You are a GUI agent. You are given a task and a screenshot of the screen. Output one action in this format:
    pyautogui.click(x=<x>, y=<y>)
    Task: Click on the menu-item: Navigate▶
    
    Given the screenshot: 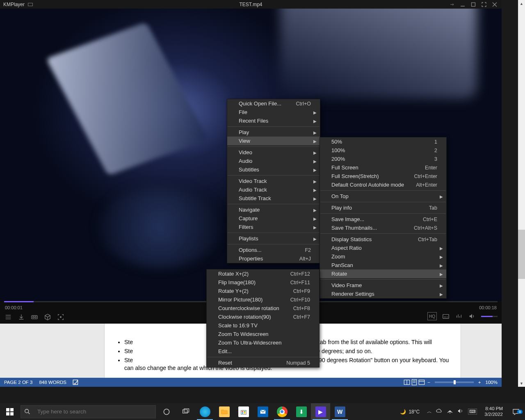 What is the action you would take?
    pyautogui.click(x=274, y=210)
    